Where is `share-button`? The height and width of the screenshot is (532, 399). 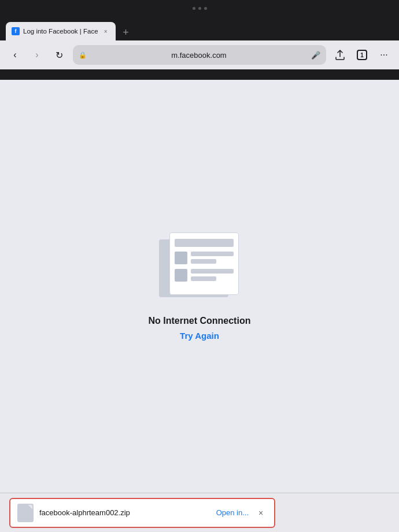
share-button is located at coordinates (340, 55).